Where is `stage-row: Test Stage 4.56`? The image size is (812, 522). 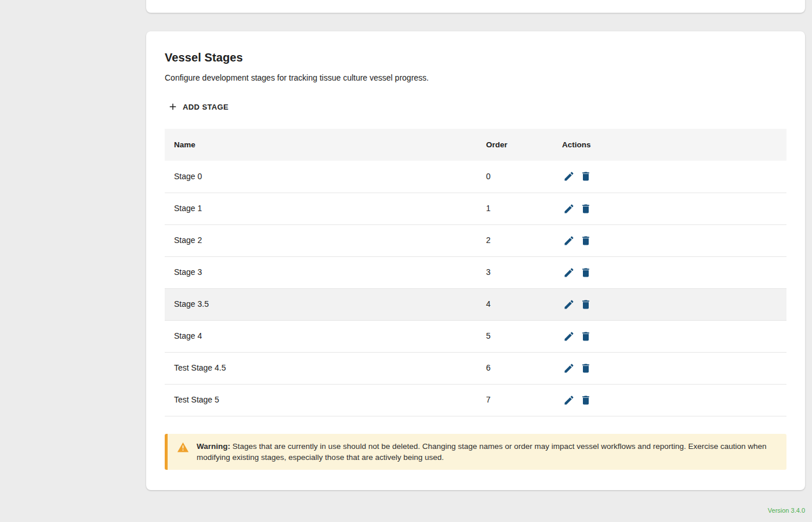 stage-row: Test Stage 4.56 is located at coordinates (476, 368).